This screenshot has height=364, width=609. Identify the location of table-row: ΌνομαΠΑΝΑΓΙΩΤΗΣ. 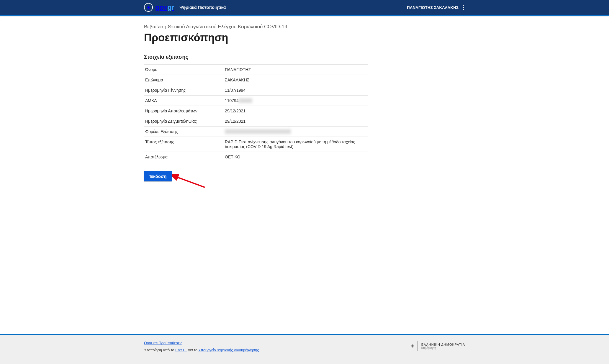
(256, 70).